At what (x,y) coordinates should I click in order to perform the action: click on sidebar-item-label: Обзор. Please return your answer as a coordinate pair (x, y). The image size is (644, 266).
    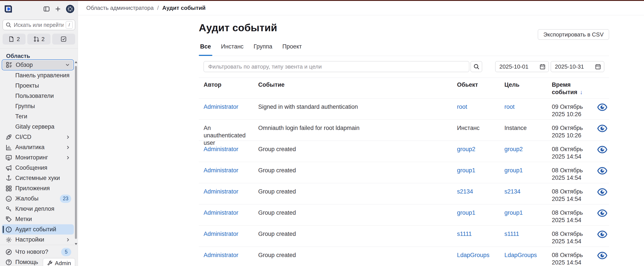
    Looking at the image, I should click on (24, 65).